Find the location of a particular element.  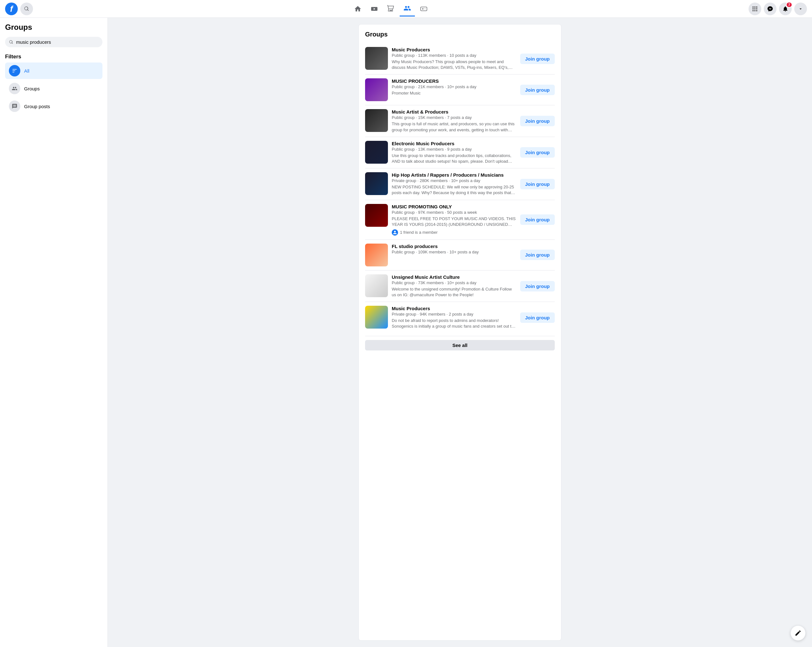

group-meta: Public group · 73K members · 10+ posts a… is located at coordinates (454, 282).